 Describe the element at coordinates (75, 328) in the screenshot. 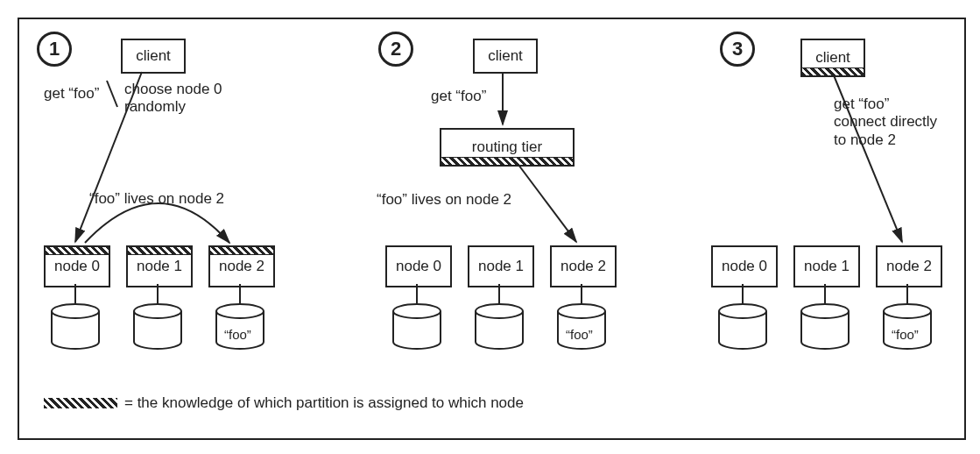

I see `s1-db0` at that location.